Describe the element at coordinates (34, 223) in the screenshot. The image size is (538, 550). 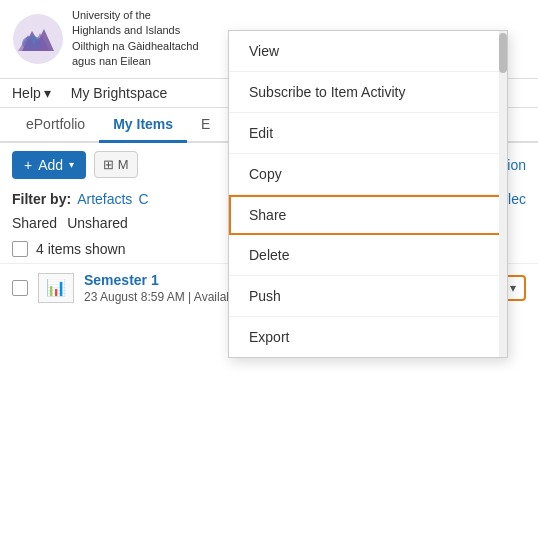
I see `shared-label: Shared` at that location.